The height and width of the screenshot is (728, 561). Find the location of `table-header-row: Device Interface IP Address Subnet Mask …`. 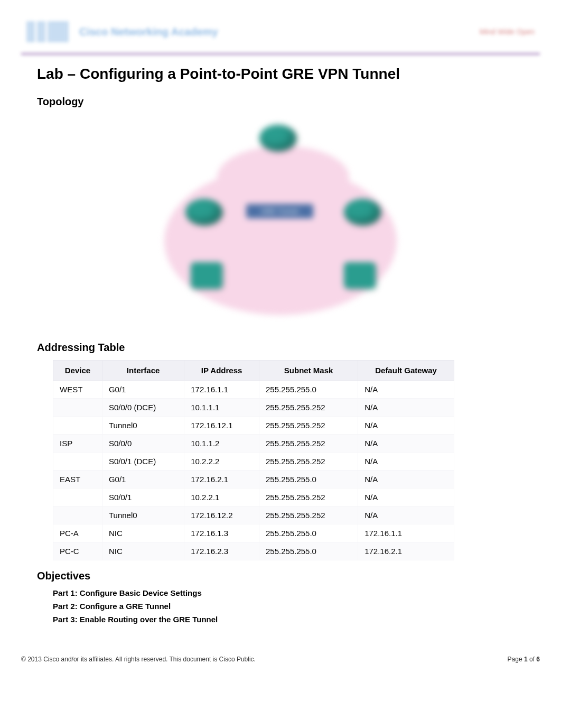

table-header-row: Device Interface IP Address Subnet Mask … is located at coordinates (254, 371).